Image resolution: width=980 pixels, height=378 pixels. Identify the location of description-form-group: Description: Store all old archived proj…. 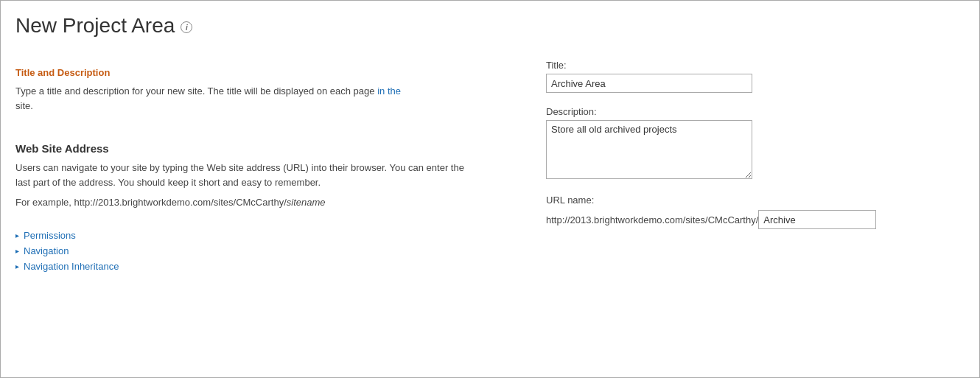
(755, 144).